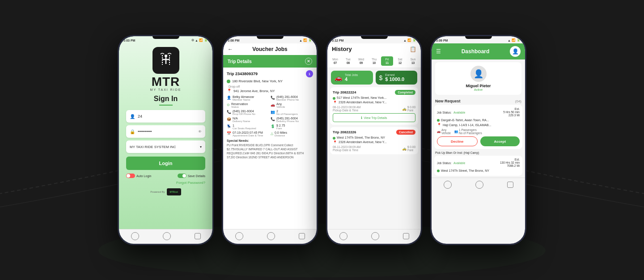 This screenshot has height=280, width=644. Describe the element at coordinates (230, 49) in the screenshot. I see `back-arrow-icon: ←` at that location.